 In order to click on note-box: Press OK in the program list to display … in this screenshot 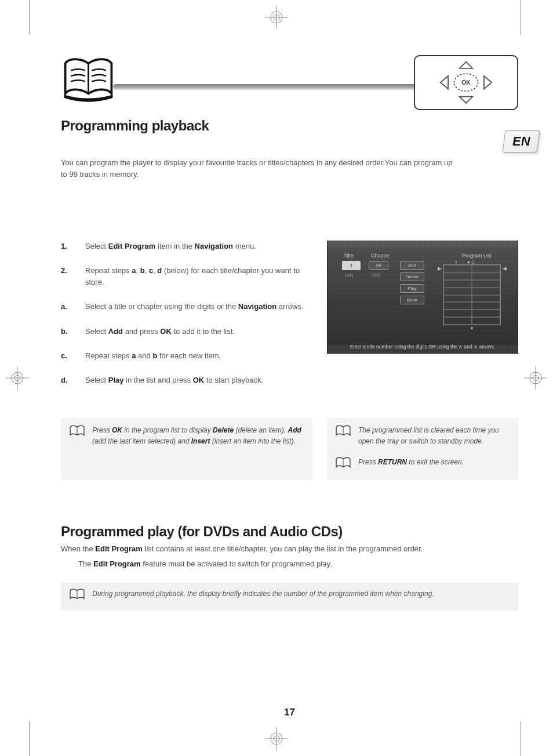, I will do `click(187, 449)`.